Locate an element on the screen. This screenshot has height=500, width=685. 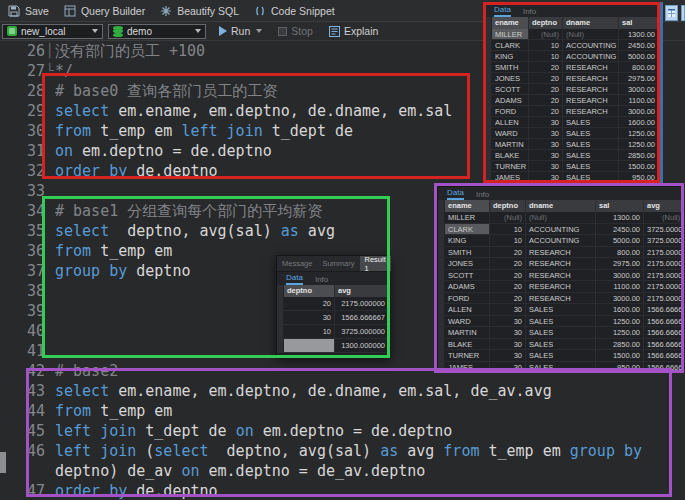
cell: BLAKE is located at coordinates (510, 155).